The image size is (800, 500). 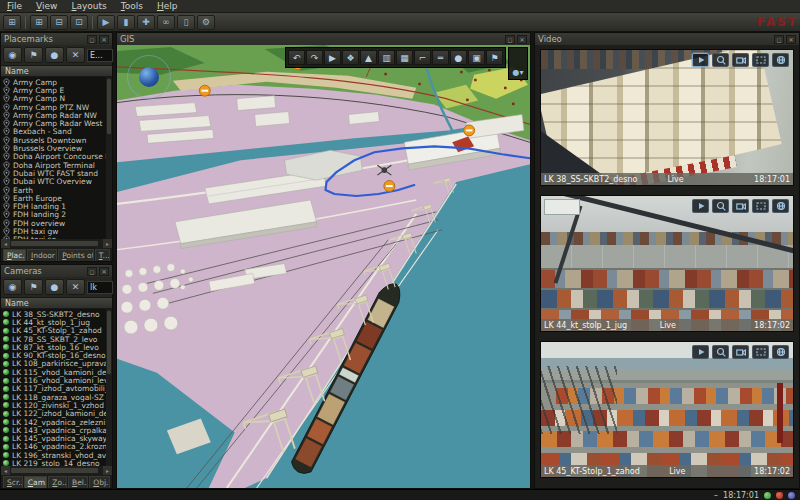 What do you see at coordinates (76, 287) in the screenshot?
I see `remove-camera-icon: ✕` at bounding box center [76, 287].